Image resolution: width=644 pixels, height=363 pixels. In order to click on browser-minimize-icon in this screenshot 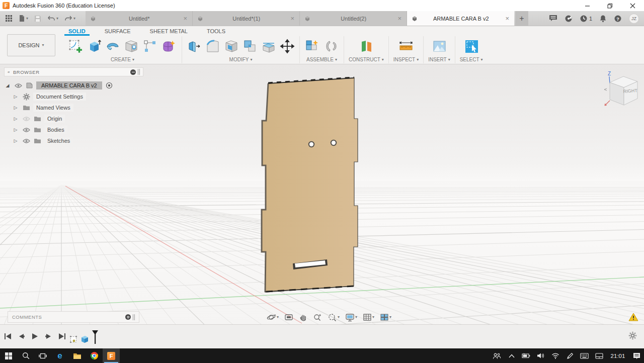, I will do `click(133, 72)`.